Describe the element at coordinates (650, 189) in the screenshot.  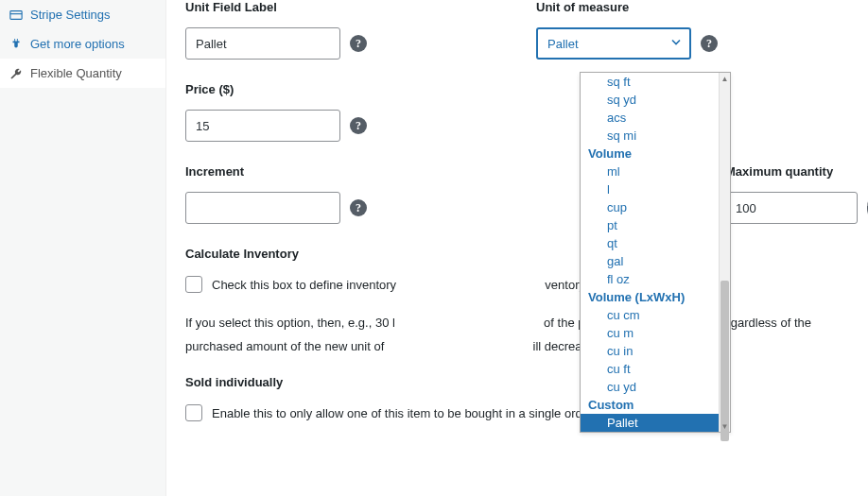
I see `dropdown-option: l` at that location.